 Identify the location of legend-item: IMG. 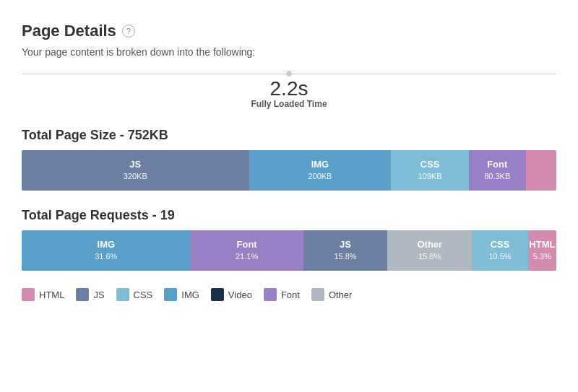
(182, 295).